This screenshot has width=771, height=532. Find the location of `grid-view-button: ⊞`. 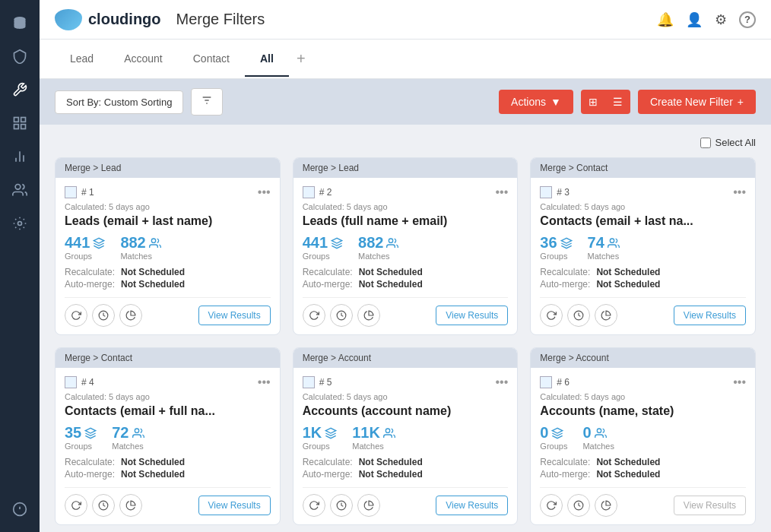

grid-view-button: ⊞ is located at coordinates (593, 102).